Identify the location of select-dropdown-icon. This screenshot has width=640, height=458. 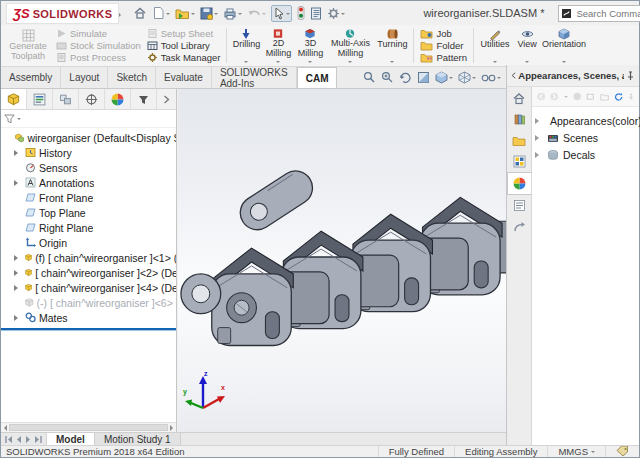
(288, 15).